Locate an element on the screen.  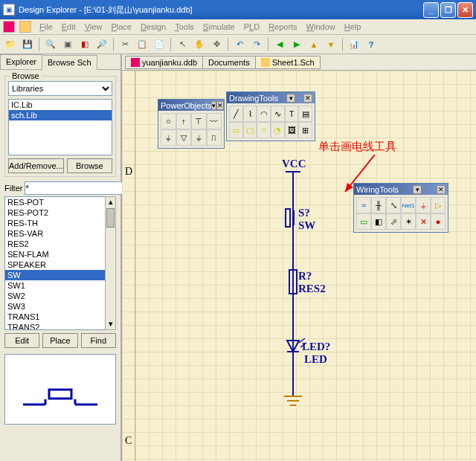
move-icon: ✥ is located at coordinates (216, 45).